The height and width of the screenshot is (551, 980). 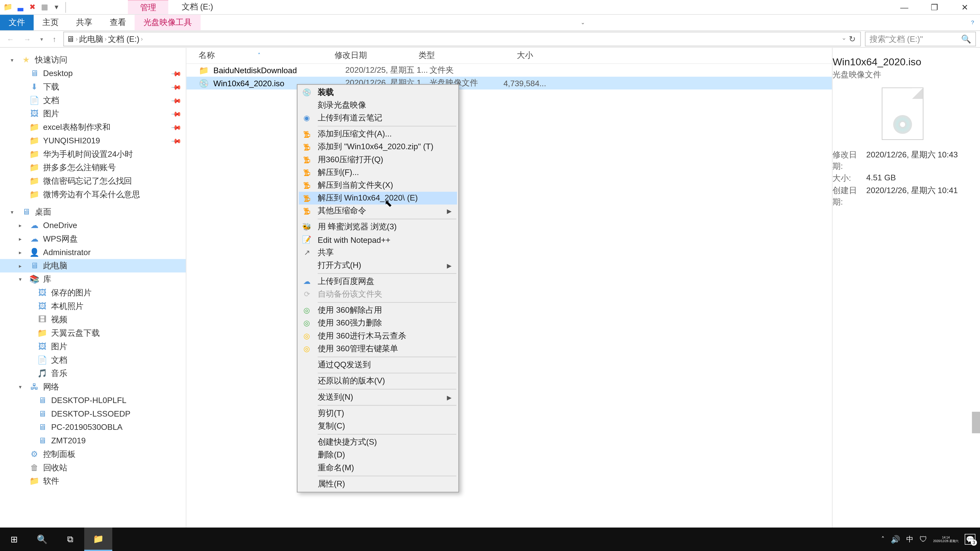 I want to click on refresh-icon: ↻, so click(x=852, y=39).